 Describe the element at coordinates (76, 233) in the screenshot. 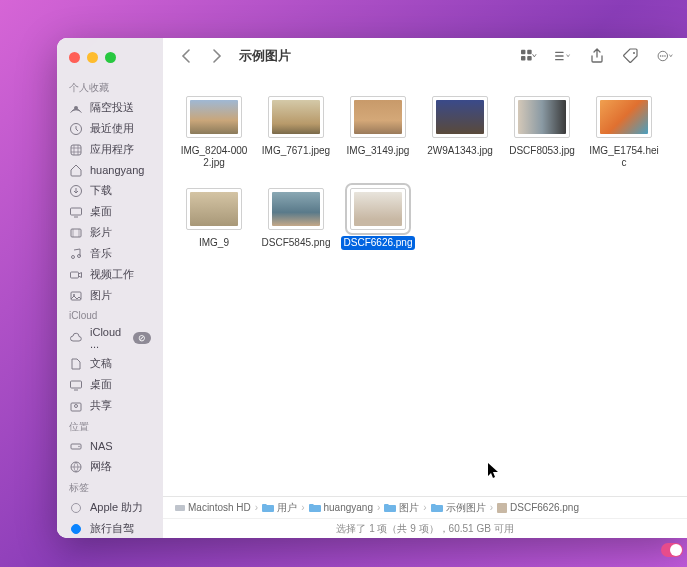

I see `movie-icon` at that location.